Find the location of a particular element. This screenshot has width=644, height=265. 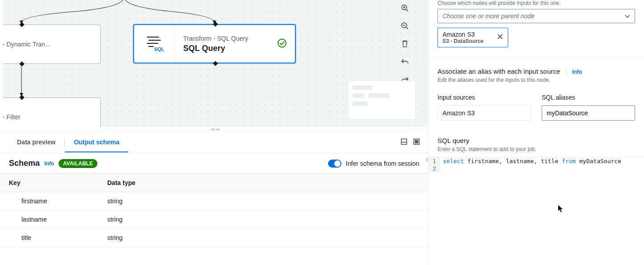

tab-data-preview: Data preview is located at coordinates (36, 143).